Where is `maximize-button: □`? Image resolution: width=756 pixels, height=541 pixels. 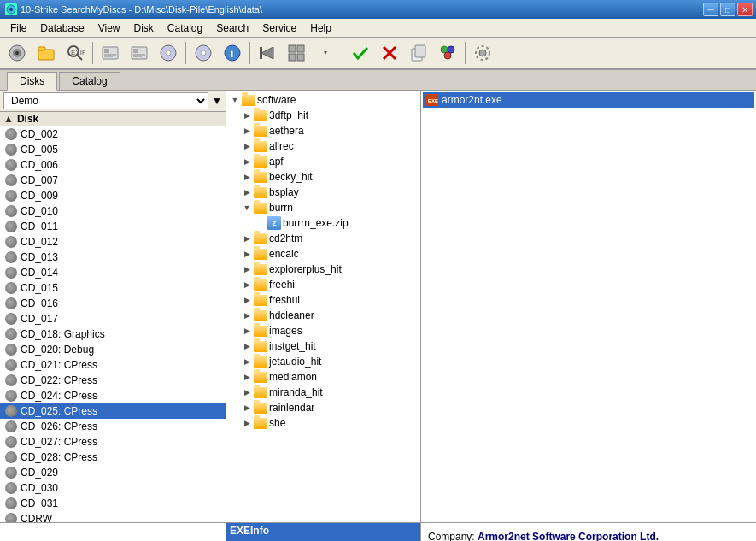
maximize-button: □ is located at coordinates (728, 9).